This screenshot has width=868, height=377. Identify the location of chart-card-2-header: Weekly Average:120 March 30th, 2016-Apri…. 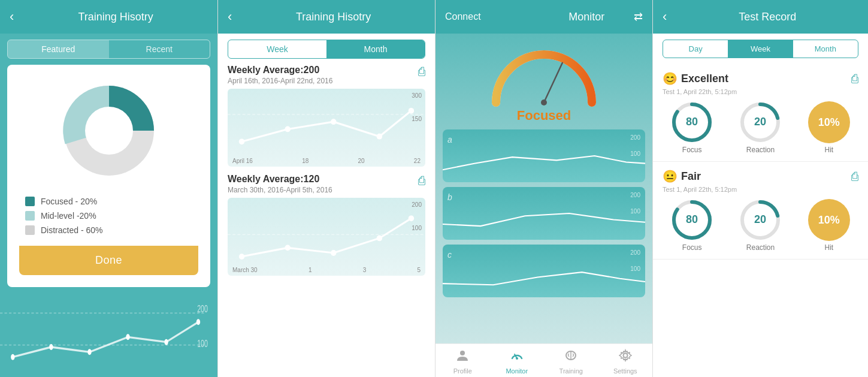
(326, 184).